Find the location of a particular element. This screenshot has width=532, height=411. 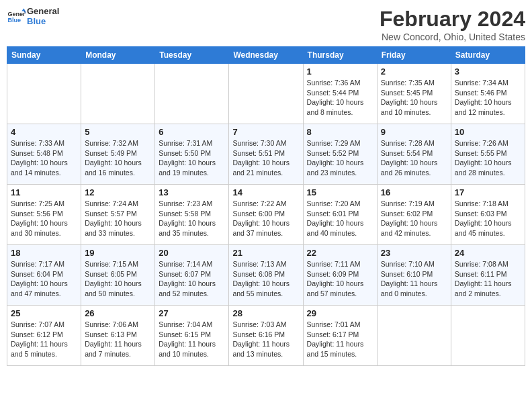

day-of-week-saturday: Saturday is located at coordinates (488, 55).